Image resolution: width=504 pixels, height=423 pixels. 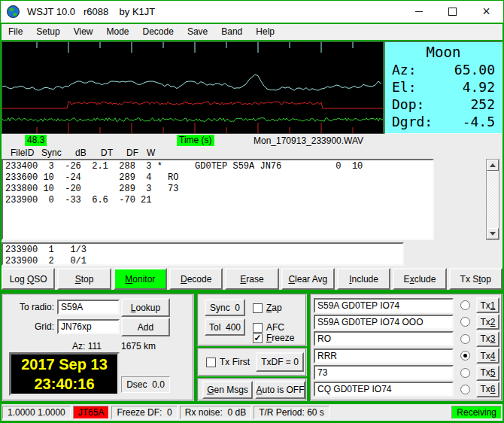 What do you see at coordinates (257, 328) in the screenshot?
I see `afc-checkbox-box` at bounding box center [257, 328].